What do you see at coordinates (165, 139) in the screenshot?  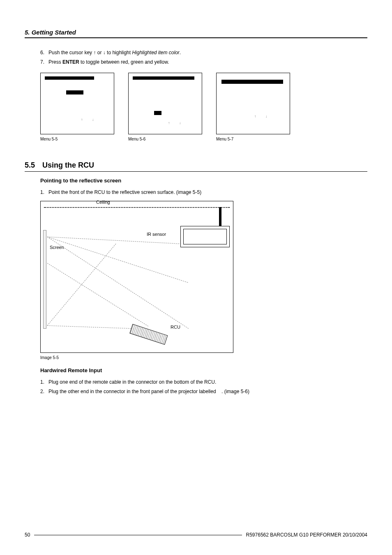 I see `menu-caption: Menu 5-6` at bounding box center [165, 139].